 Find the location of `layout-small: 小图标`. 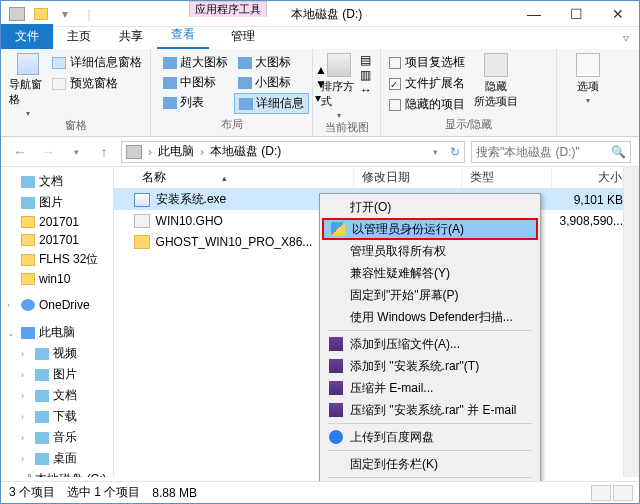

layout-small: 小图标 is located at coordinates (272, 82).